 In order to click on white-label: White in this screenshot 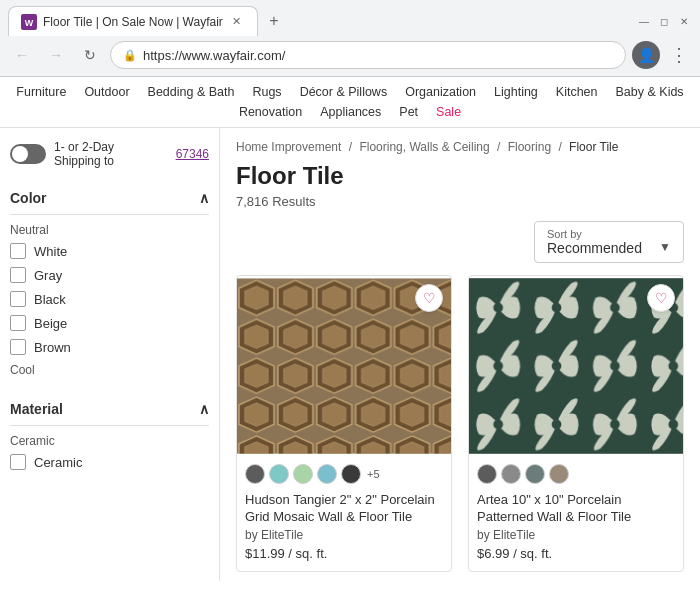, I will do `click(50, 252)`.